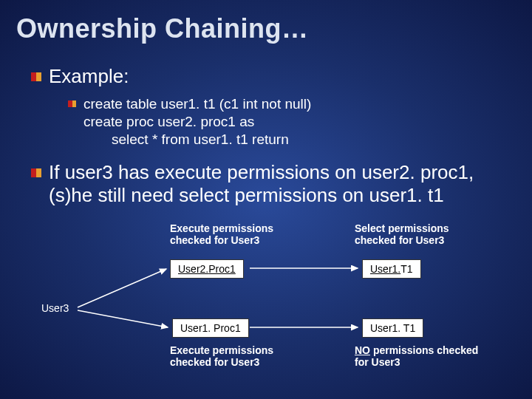  What do you see at coordinates (211, 140) in the screenshot?
I see `code-line: select * from user1. t1 return` at bounding box center [211, 140].